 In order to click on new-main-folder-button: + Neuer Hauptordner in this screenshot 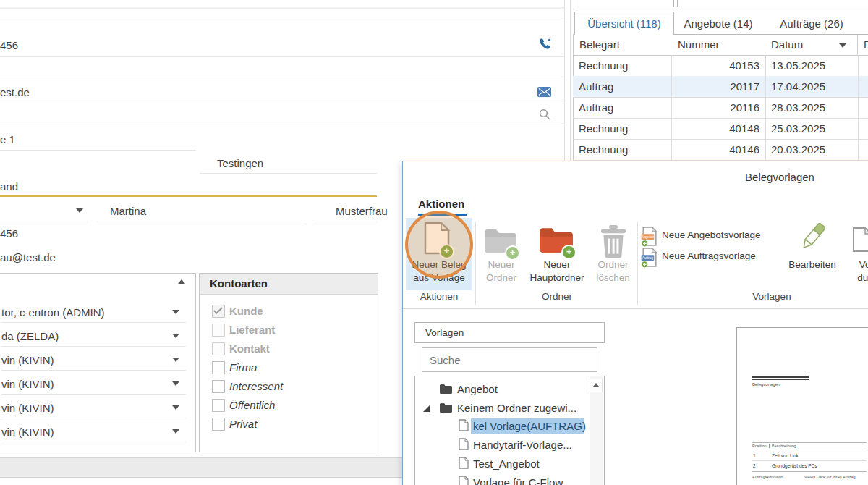, I will do `click(557, 254)`.